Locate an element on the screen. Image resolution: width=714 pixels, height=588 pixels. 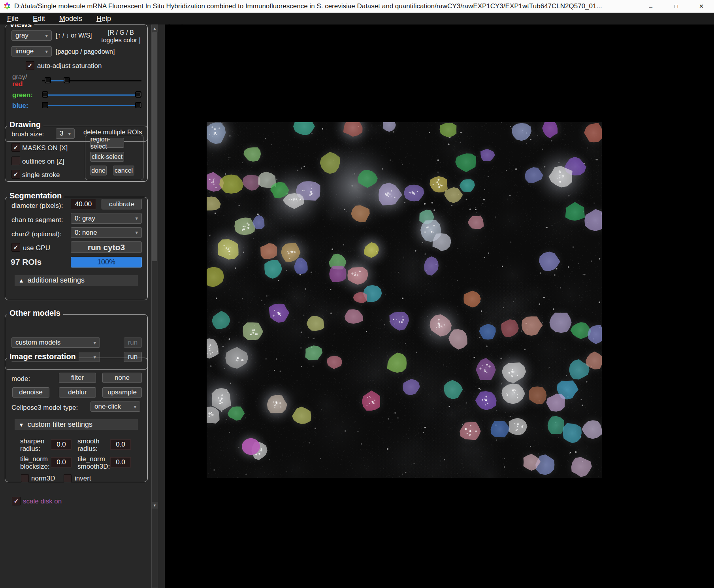
close-button: ✕ is located at coordinates (701, 6).